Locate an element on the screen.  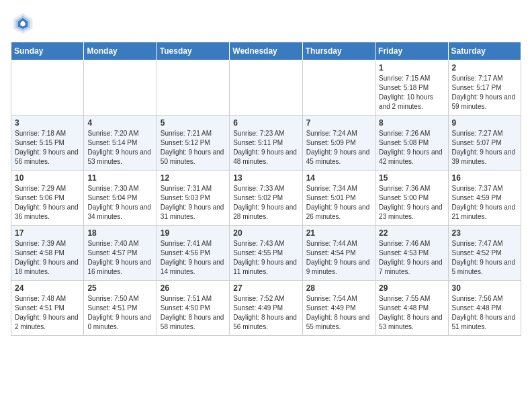
calendar-cell: 12Sunrise: 7:31 AM Sunset: 5:03 PM Dayli… is located at coordinates (193, 198).